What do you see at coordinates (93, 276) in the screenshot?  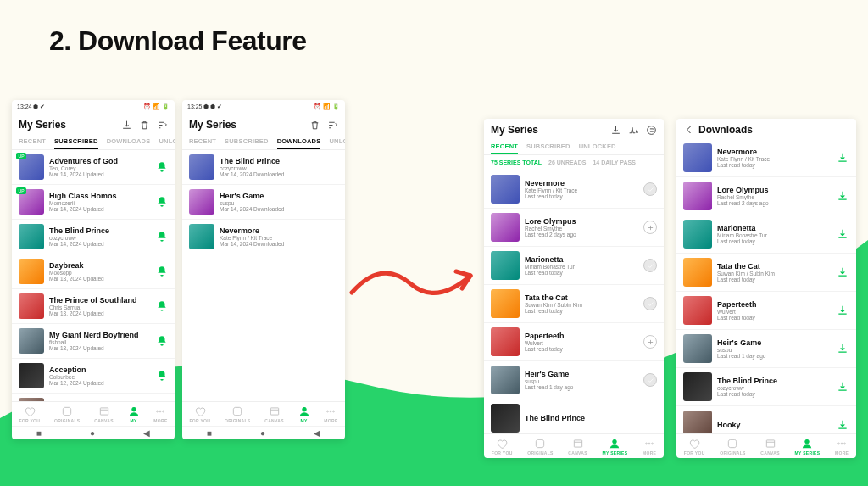 I see `series-list: UPAdventures of GodTeo, CoreyMar 14, 202…` at bounding box center [93, 276].